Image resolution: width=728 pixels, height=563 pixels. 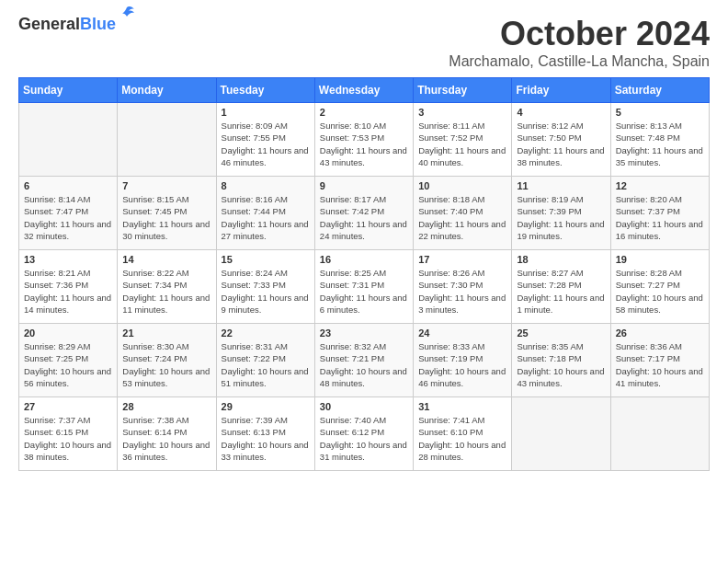 I want to click on calendar-cell: 18Sunrise: 8:27 AMSunset: 7:28 PMDayligh…, so click(x=561, y=287).